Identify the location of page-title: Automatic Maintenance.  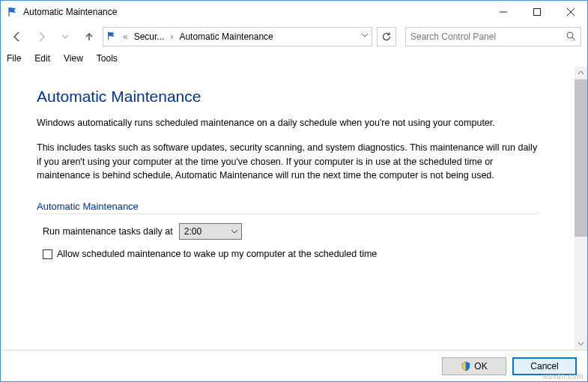
(288, 97).